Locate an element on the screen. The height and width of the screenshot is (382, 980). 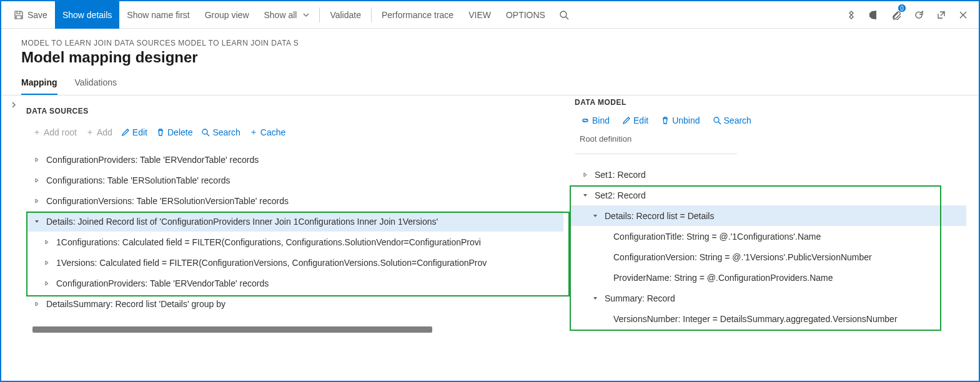
tree-row: Details: Joined Record list of 'Configur… is located at coordinates (295, 221).